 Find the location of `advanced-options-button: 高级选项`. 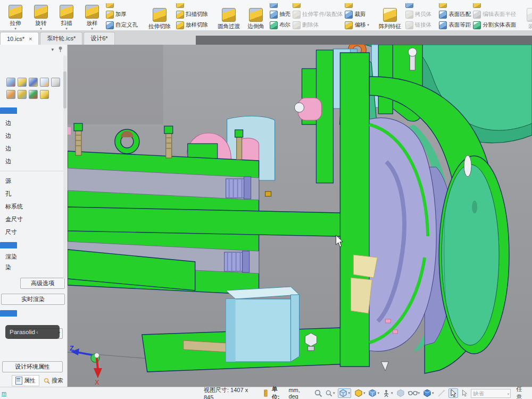

advanced-options-button: 高级选项 is located at coordinates (43, 283).